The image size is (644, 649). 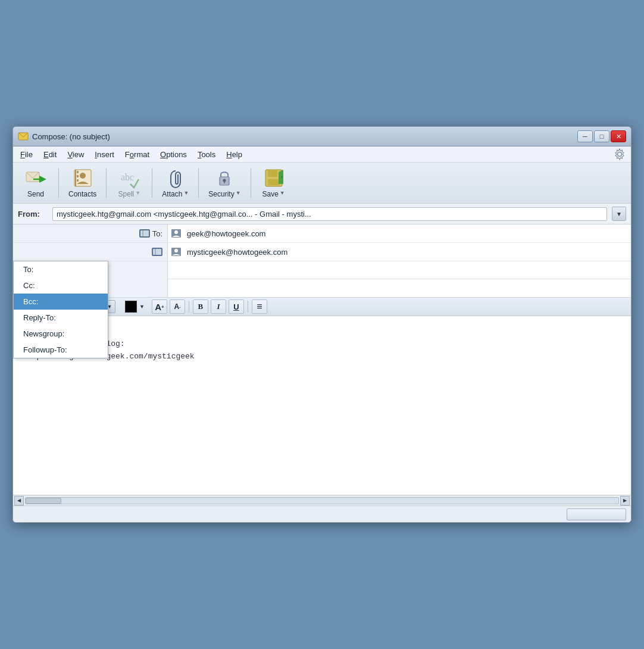 I want to click on from-row: From: mysticgeek.htg@gmail.com <mysticge…, so click(x=322, y=214).